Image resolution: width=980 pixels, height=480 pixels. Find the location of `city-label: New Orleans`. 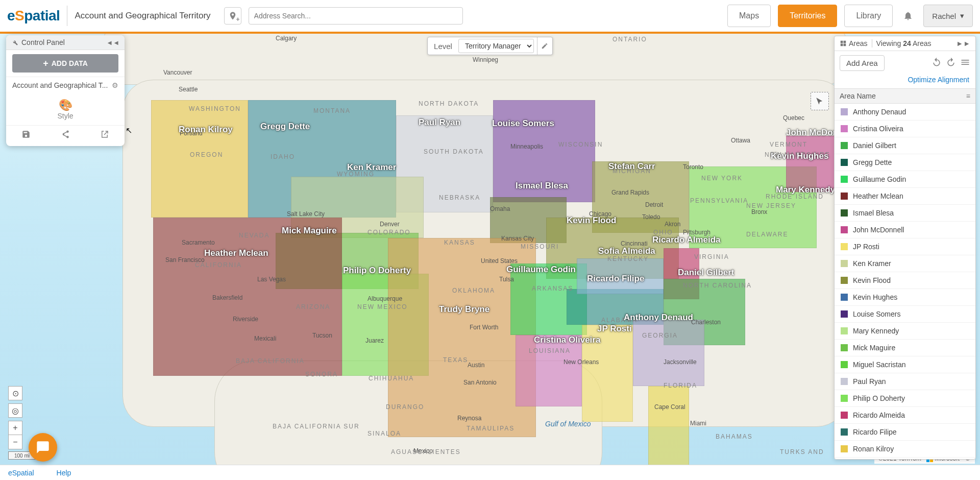

city-label: New Orleans is located at coordinates (581, 362).